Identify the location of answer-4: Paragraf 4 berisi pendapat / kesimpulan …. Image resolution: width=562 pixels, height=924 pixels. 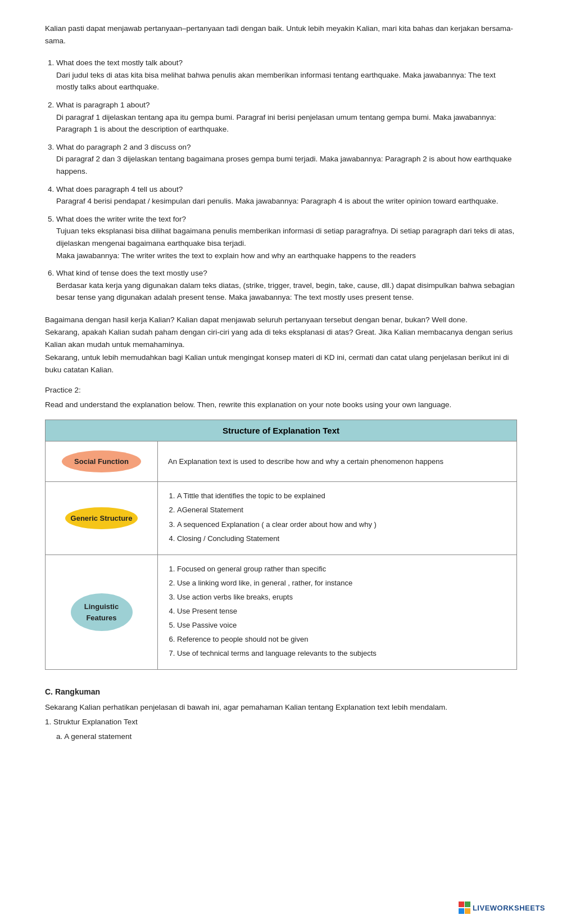
(277, 201).